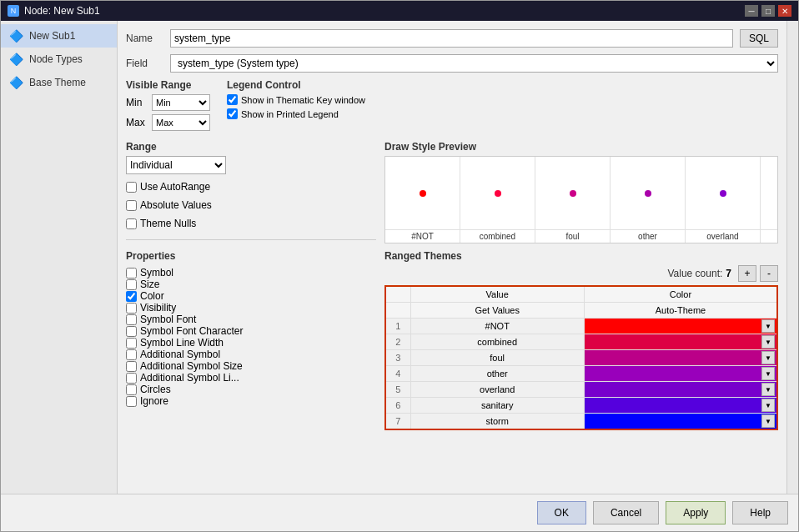 The width and height of the screenshot is (799, 532). I want to click on property-ignore-label: Ignore, so click(251, 401).